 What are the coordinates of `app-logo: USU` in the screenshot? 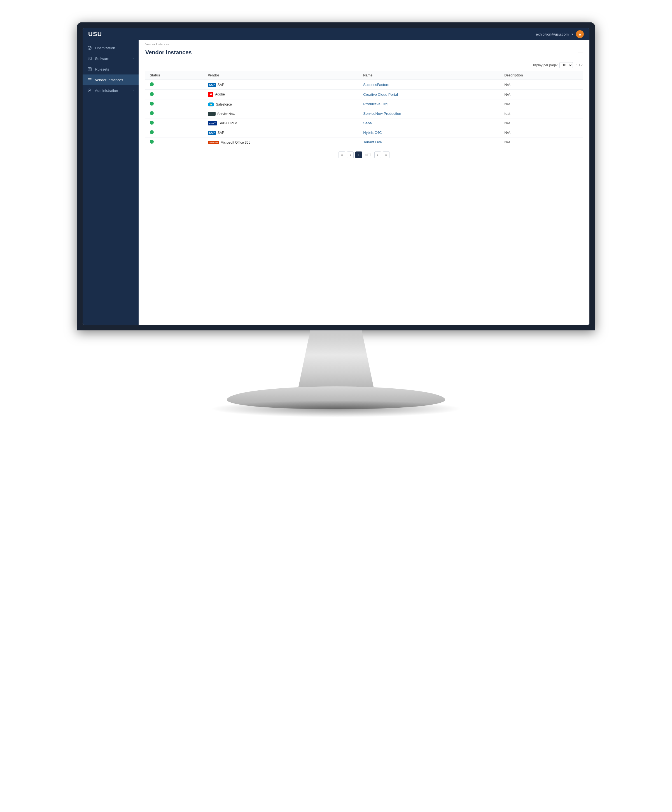 It's located at (95, 34).